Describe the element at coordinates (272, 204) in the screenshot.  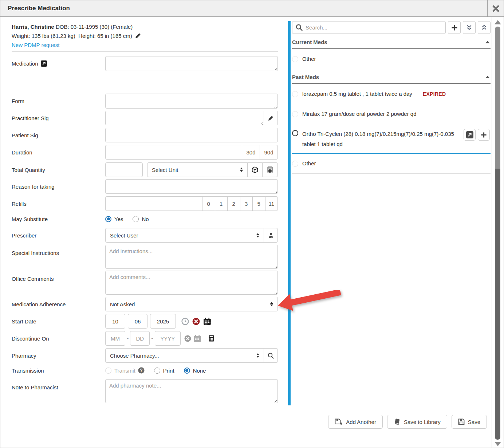
I see `refill-11-button: 11` at that location.